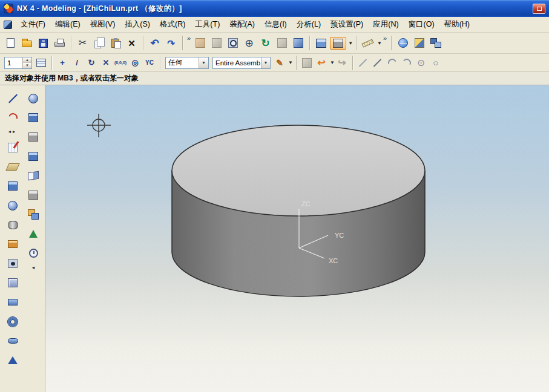 Image resolution: width=549 pixels, height=392 pixels. Describe the element at coordinates (173, 24) in the screenshot. I see `menu-format: 格式(R)` at that location.